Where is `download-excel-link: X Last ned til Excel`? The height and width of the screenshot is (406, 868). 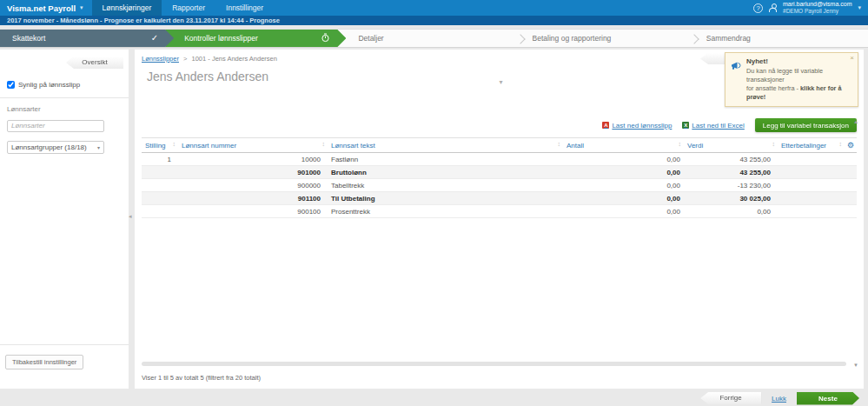 download-excel-link: X Last ned til Excel is located at coordinates (712, 125).